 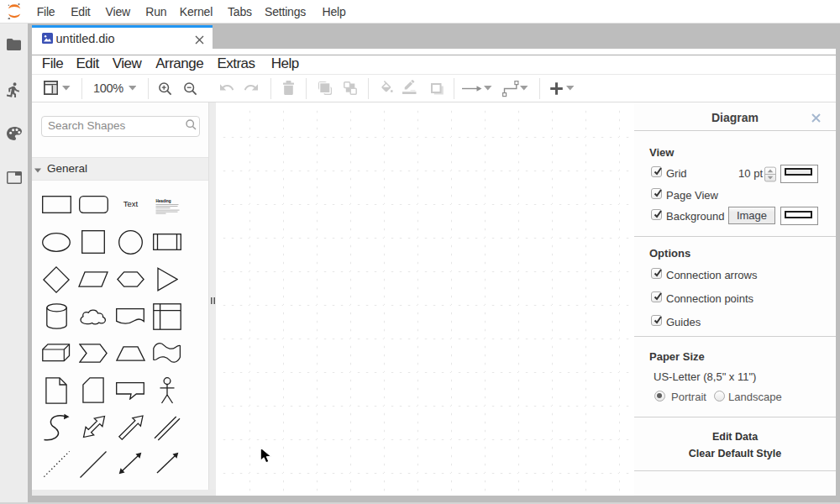 What do you see at coordinates (163, 202) in the screenshot?
I see `svg-text: Heading` at bounding box center [163, 202].